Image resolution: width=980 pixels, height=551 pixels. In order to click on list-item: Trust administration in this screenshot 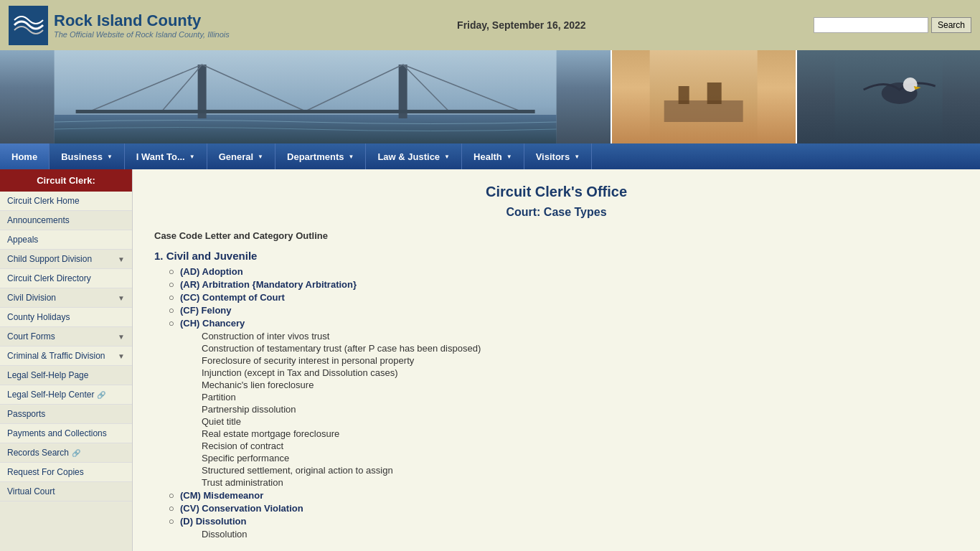, I will do `click(580, 482)`.